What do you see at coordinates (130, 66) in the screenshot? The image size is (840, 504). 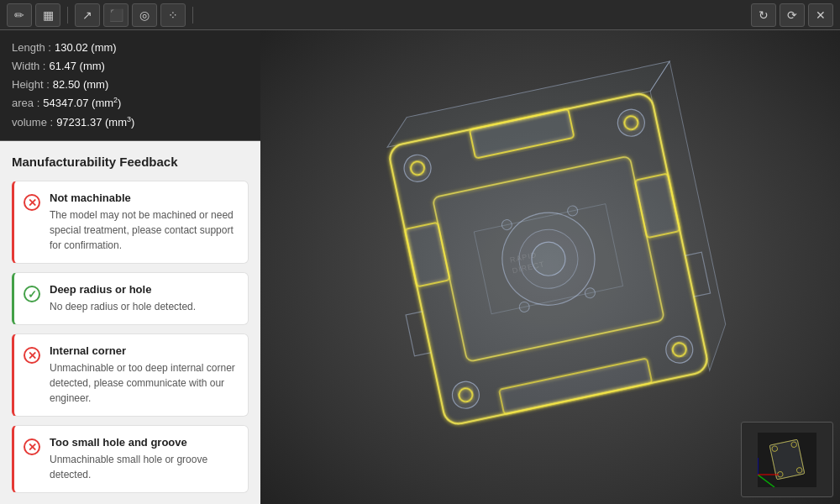 I see `width-row: Width : 61.47 (mm)` at bounding box center [130, 66].